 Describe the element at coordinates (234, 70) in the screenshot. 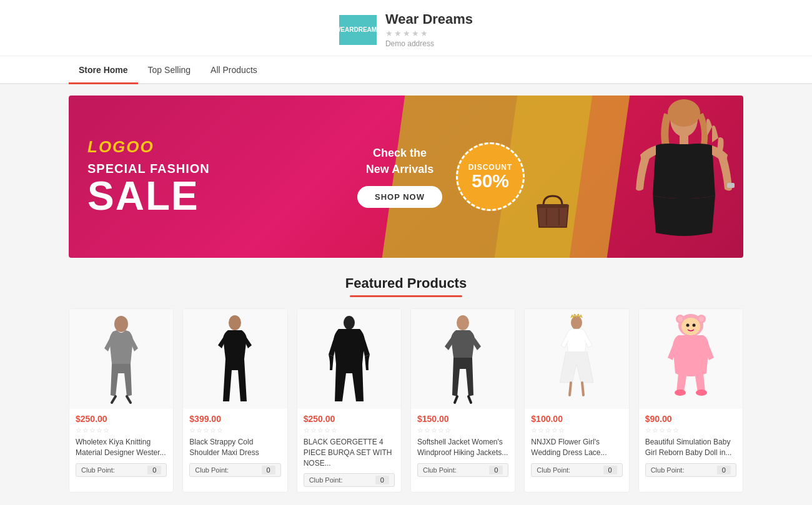

I see `nav-all-products: All Products` at that location.